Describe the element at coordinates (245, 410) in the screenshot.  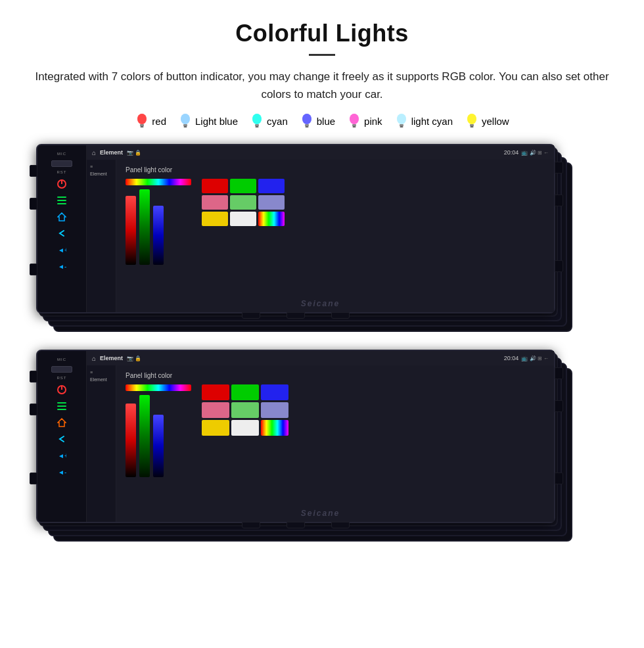
I see `b-grid-cell-lightgreen` at that location.